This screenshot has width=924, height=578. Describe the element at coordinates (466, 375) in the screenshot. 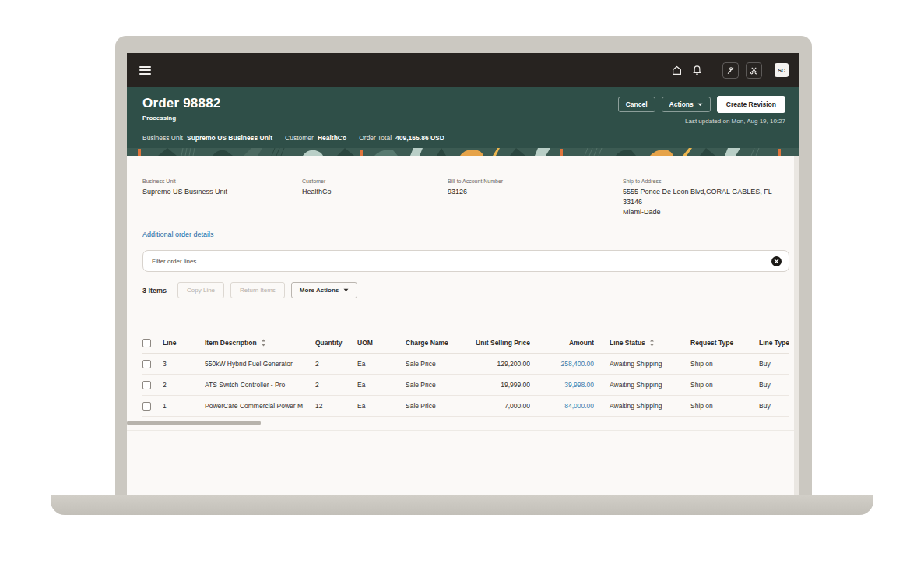

I see `order-lines-table: Line Item Description Quantity UOM Charg…` at that location.